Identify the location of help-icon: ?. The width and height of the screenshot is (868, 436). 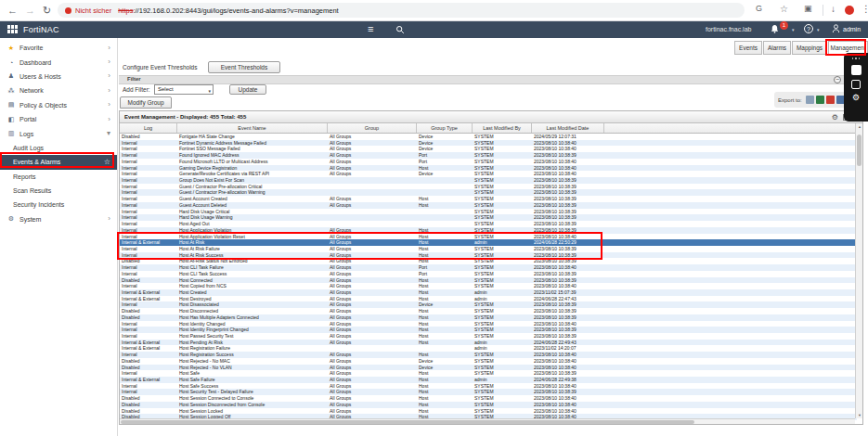
(809, 29).